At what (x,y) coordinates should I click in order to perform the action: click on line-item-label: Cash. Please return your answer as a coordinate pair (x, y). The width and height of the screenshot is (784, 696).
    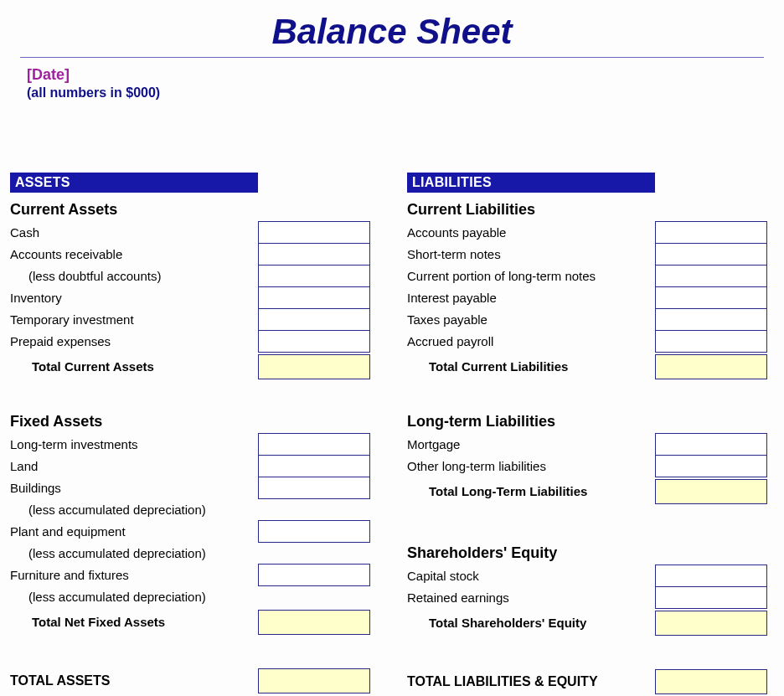
    Looking at the image, I should click on (134, 233).